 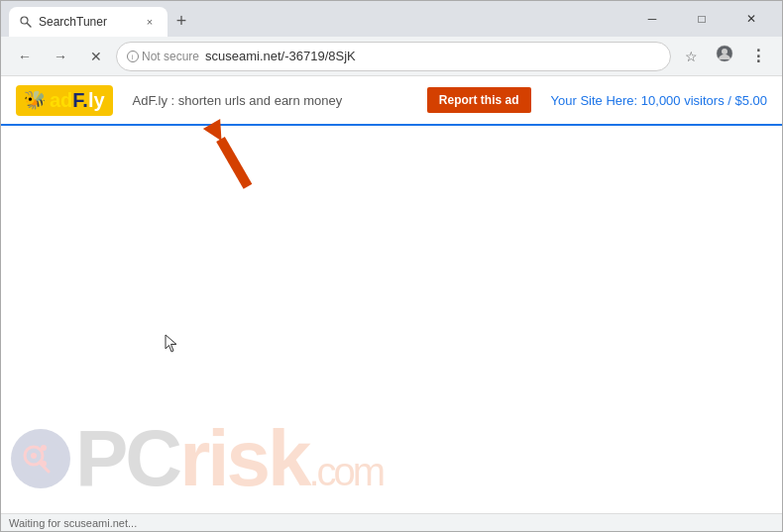 What do you see at coordinates (150, 22) in the screenshot?
I see `tab-close-button: ×` at bounding box center [150, 22].